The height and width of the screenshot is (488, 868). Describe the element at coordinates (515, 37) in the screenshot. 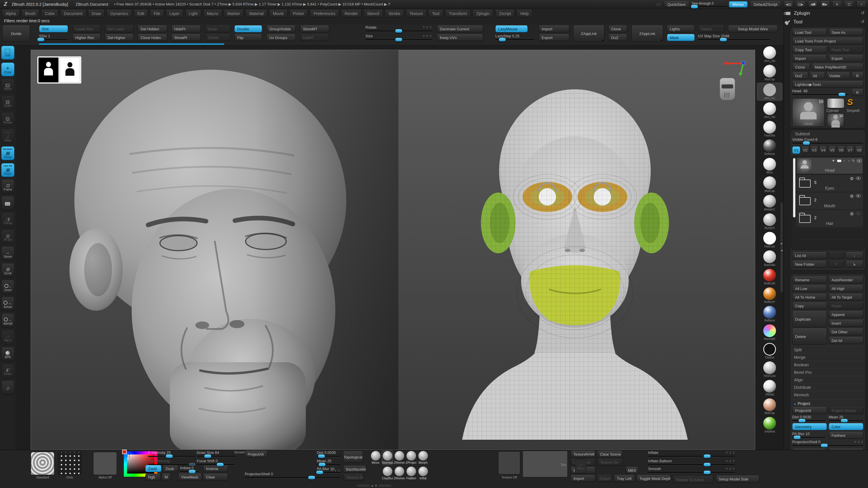

I see `lazystep-slider: LazyStep 0.25` at that location.